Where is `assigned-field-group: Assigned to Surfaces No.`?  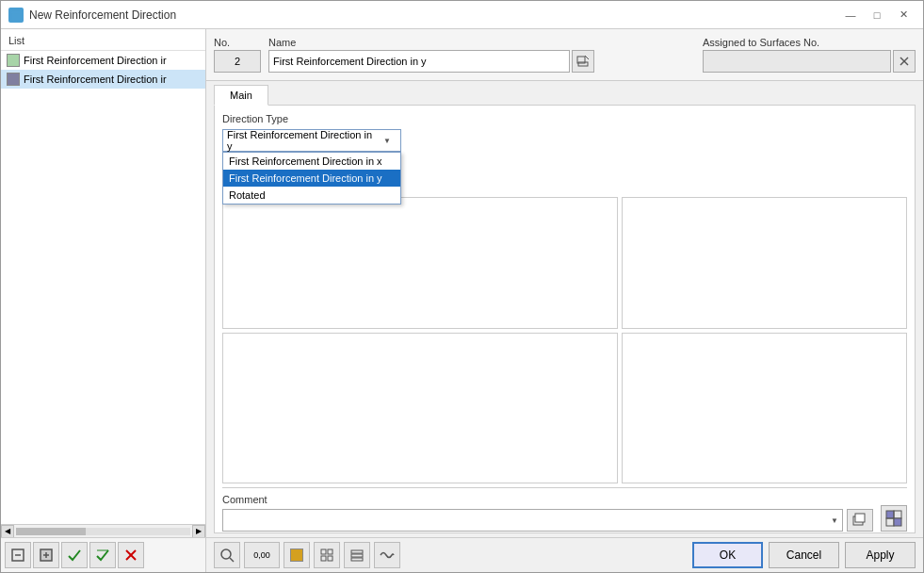 assigned-field-group: Assigned to Surfaces No. is located at coordinates (809, 55).